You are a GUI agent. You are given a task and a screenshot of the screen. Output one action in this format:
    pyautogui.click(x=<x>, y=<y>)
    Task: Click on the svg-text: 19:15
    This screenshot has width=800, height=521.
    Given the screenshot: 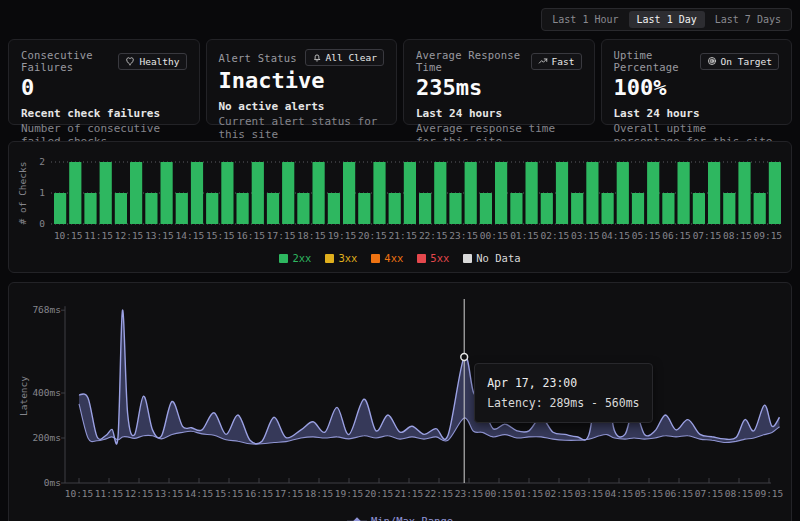 What is the action you would take?
    pyautogui.click(x=350, y=494)
    